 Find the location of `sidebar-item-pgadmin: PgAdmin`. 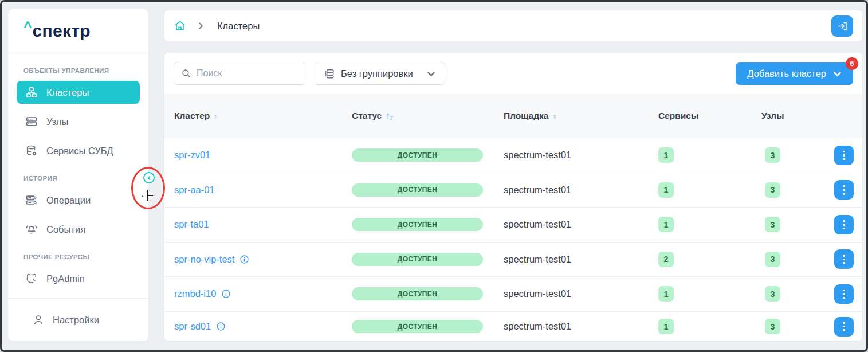

sidebar-item-pgadmin: PgAdmin is located at coordinates (78, 279).